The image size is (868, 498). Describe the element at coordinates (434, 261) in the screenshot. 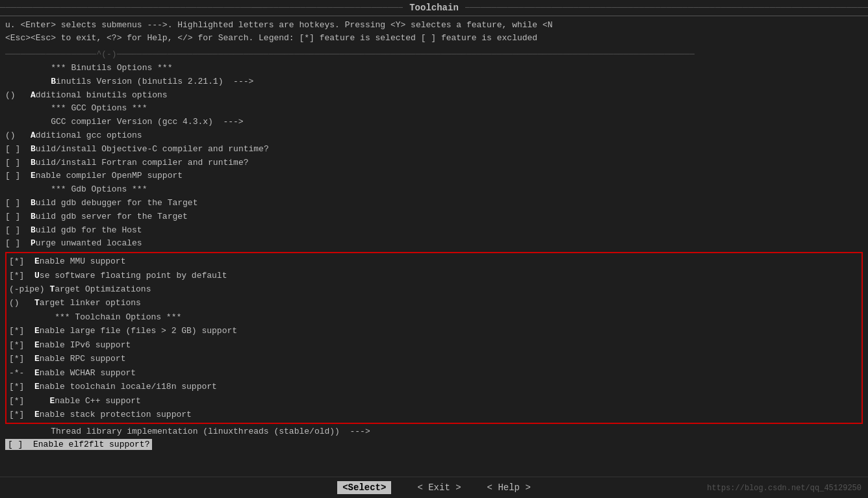

I see `highlighted-item: [*] Enable MMU support` at that location.